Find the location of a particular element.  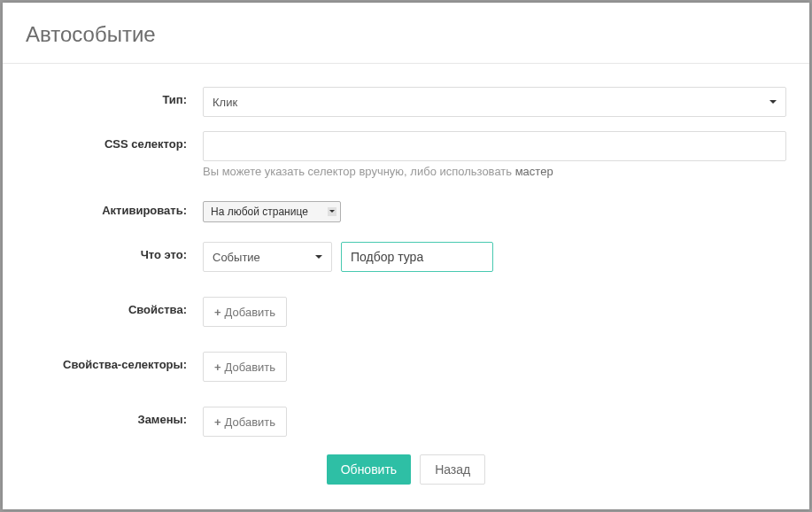

row-selector-properties: Свойства-селекторы: + Добавить is located at coordinates (406, 367).